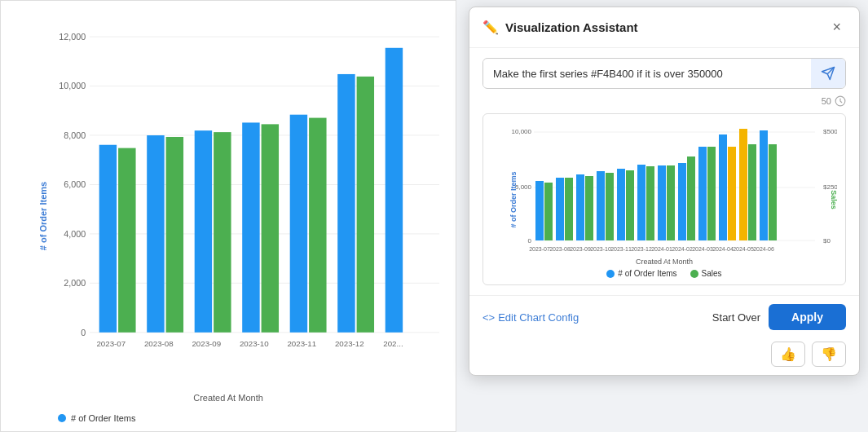 The width and height of the screenshot is (868, 432). Describe the element at coordinates (647, 274) in the screenshot. I see `mini-legend-label-blue: # of Order Items` at that location.